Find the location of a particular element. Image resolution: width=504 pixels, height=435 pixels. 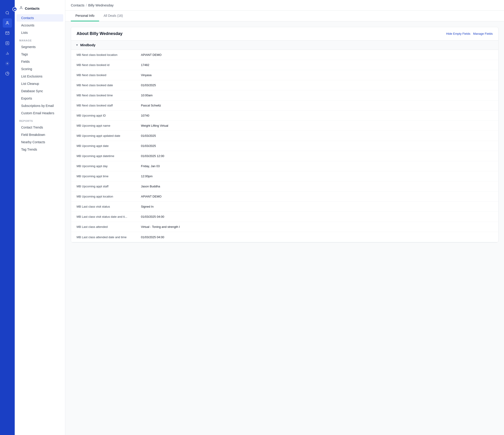

sidebar-item-contacts: Contacts is located at coordinates (40, 18).